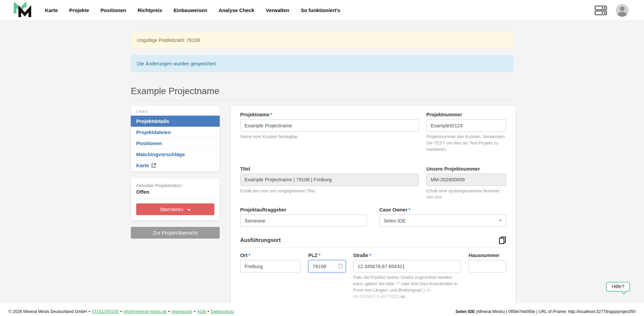 This screenshot has width=644, height=316. I want to click on unsere-projektnummer-help: Erhält eine systemgenerierte Nummer von …, so click(466, 194).